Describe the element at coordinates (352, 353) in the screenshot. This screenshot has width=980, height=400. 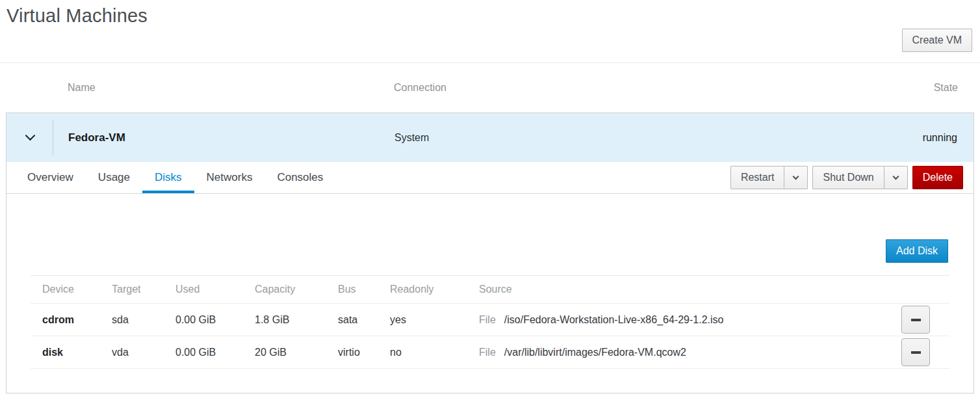
I see `disk-bus: virtio` at that location.